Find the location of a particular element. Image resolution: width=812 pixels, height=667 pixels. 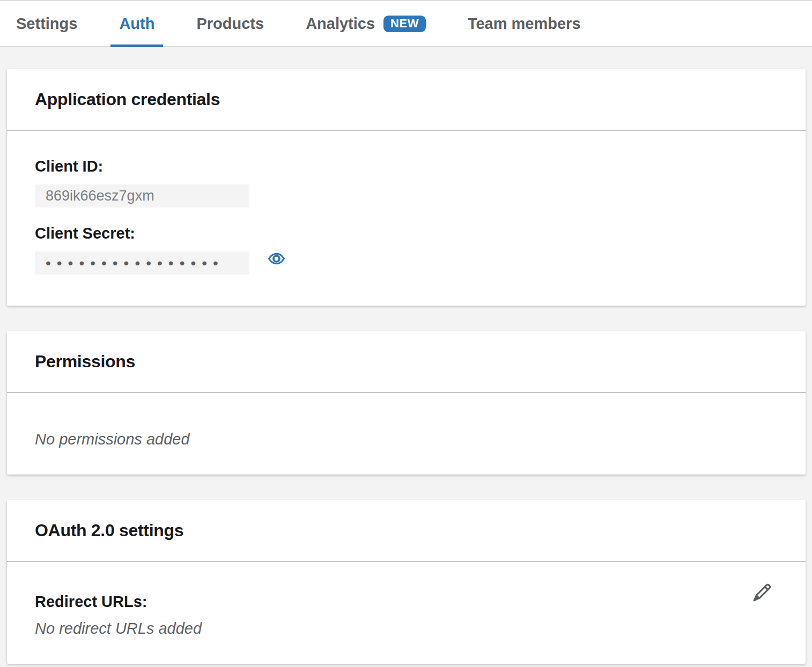

edit-redirect-urls-button is located at coordinates (762, 592).